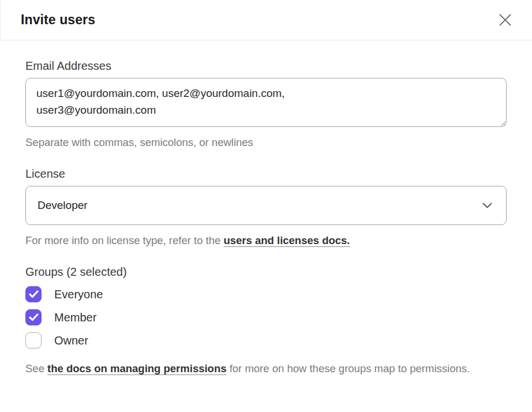 The image size is (532, 412). I want to click on groups-helper-prefix: See, so click(36, 368).